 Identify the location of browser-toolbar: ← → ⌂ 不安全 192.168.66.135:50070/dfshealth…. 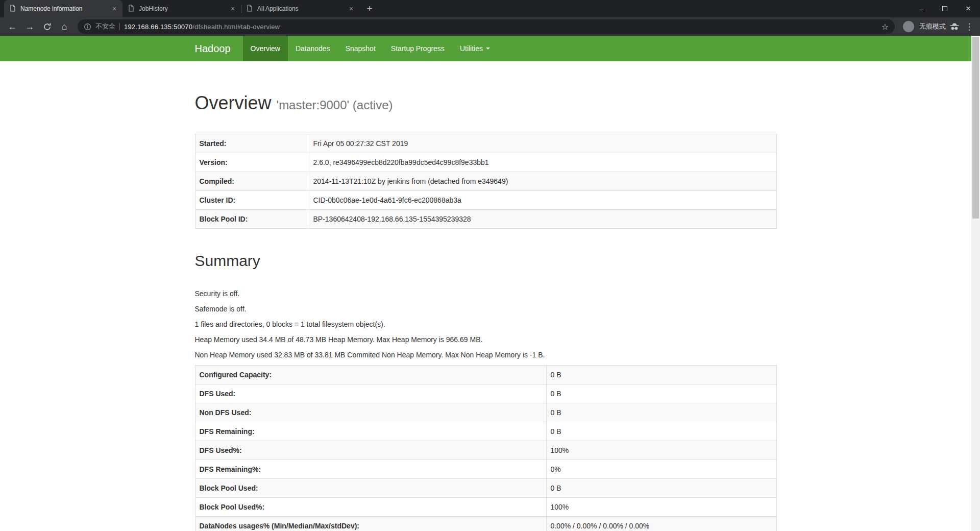
(490, 27).